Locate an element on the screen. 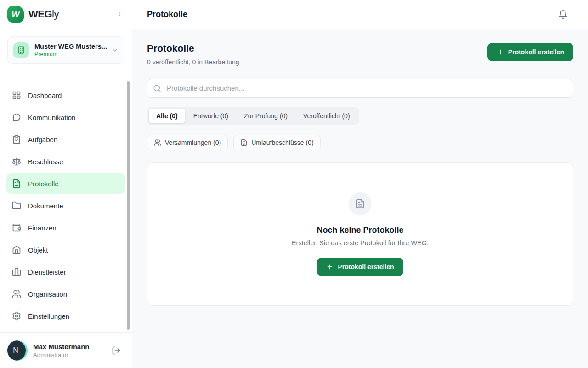 The height and width of the screenshot is (368, 588). notifications-button is located at coordinates (563, 15).